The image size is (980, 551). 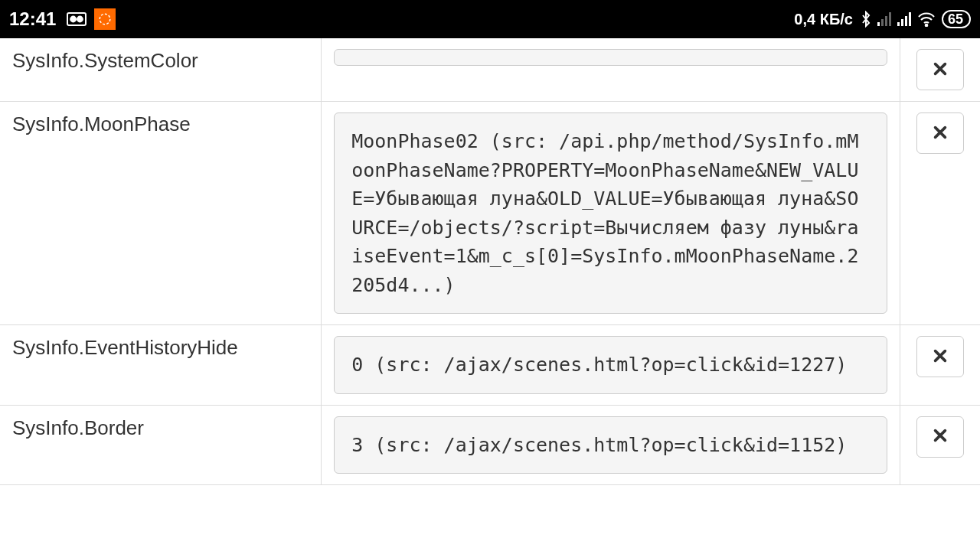 What do you see at coordinates (490, 19) in the screenshot?
I see `status-bar: 12:41 0,4 КБ/с 65` at bounding box center [490, 19].